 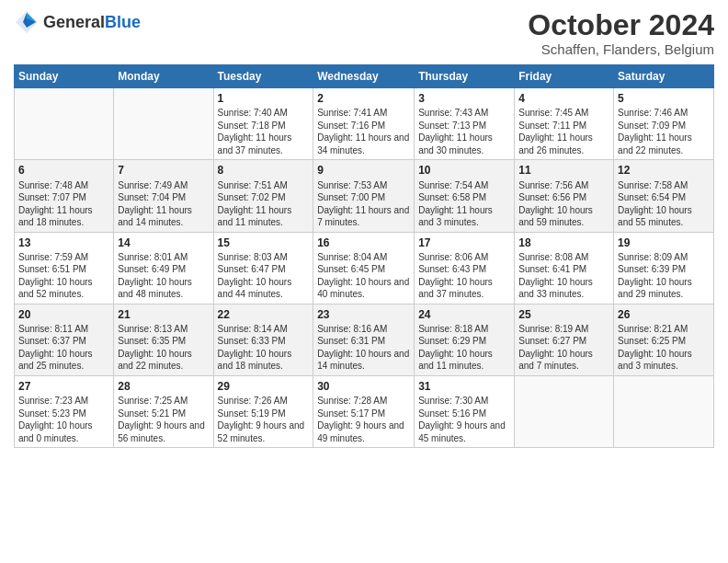 I want to click on day-info: Sunrise: 8:08 AM Sunset: 6:41 PM Dayligh…, so click(x=564, y=276).